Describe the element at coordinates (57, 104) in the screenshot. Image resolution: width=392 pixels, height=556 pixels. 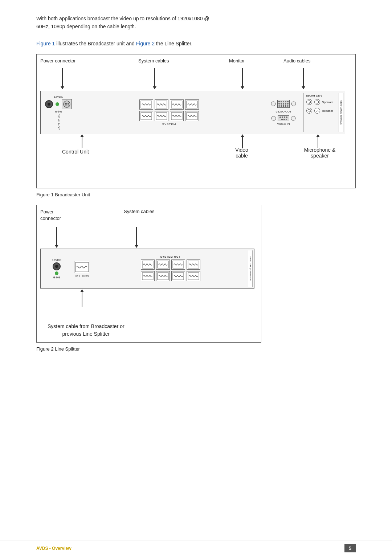
I see `status-led` at that location.